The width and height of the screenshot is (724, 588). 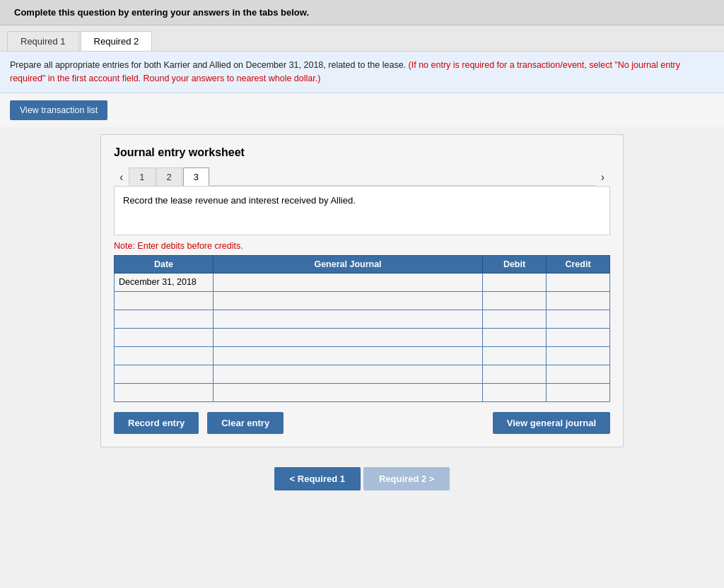 What do you see at coordinates (348, 375) in the screenshot?
I see `row-5-journal-input` at bounding box center [348, 375].